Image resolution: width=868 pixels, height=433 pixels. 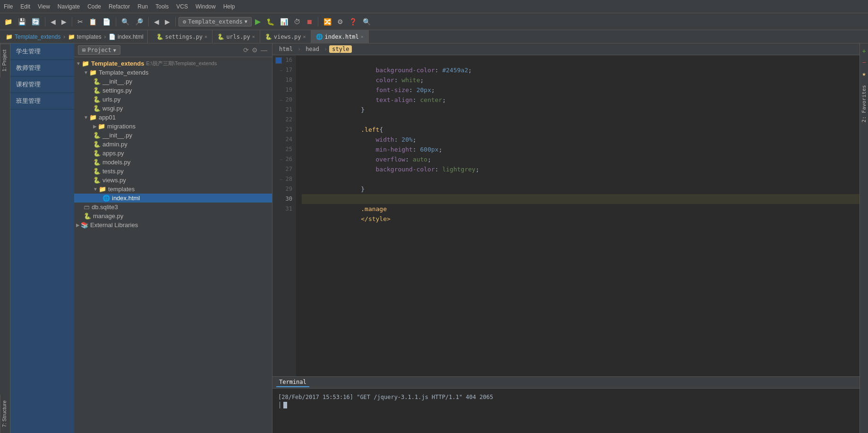 What do you see at coordinates (230, 7) in the screenshot?
I see `menu-item-help: Help` at bounding box center [230, 7].